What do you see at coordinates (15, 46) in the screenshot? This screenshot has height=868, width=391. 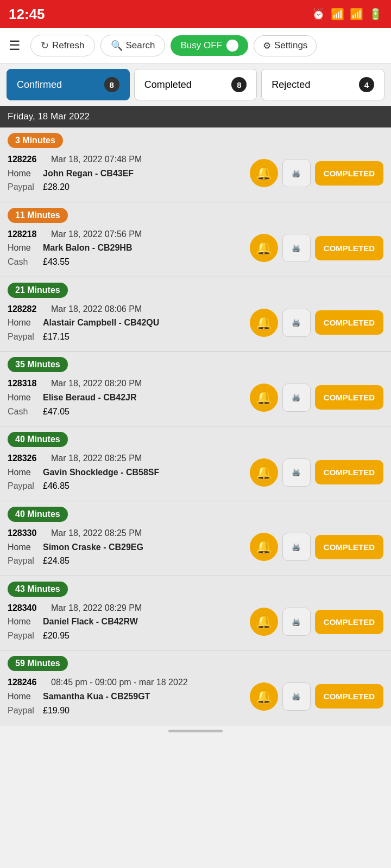 I see `menu-icon: ☰` at bounding box center [15, 46].